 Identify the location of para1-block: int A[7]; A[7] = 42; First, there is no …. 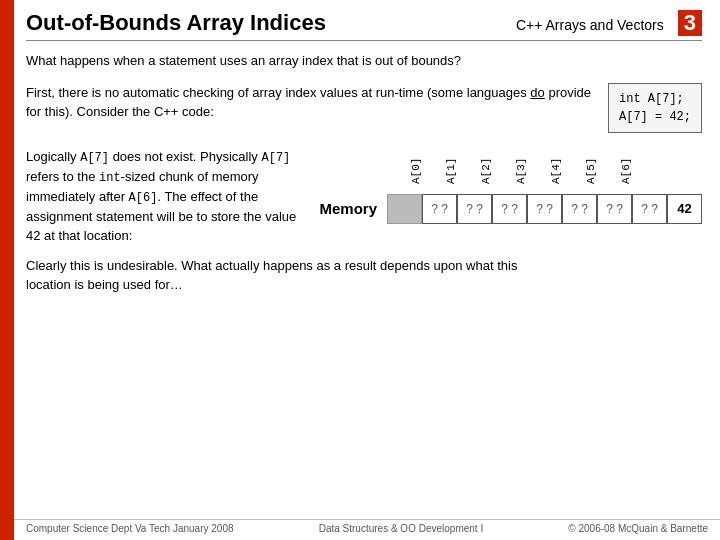
(364, 111).